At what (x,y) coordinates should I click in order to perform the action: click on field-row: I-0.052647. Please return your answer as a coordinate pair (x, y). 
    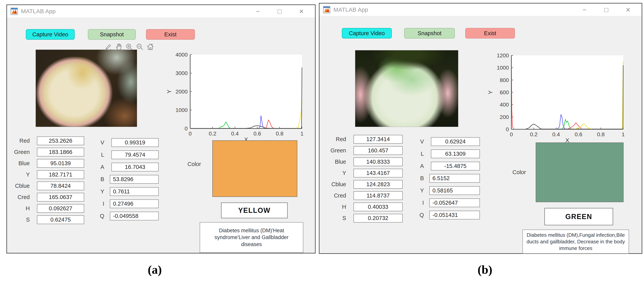
    Looking at the image, I should click on (438, 203).